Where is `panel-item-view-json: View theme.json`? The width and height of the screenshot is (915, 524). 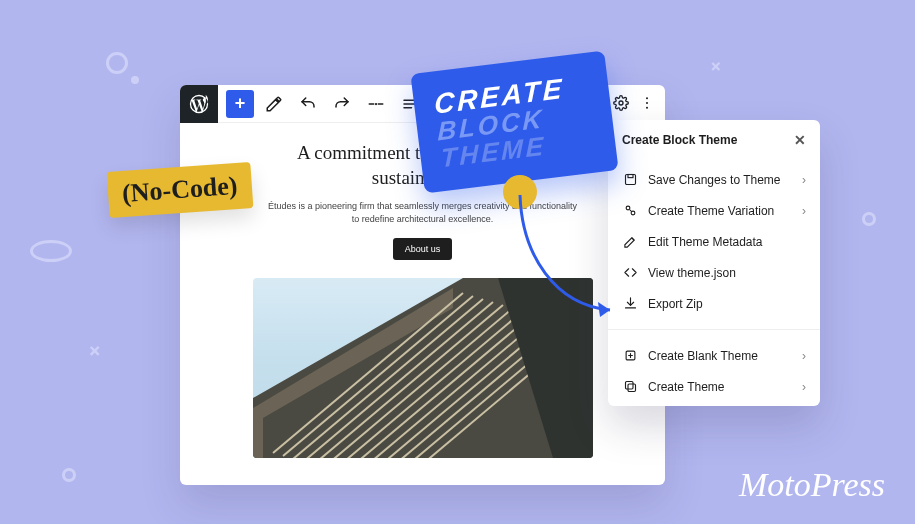 panel-item-view-json: View theme.json is located at coordinates (714, 272).